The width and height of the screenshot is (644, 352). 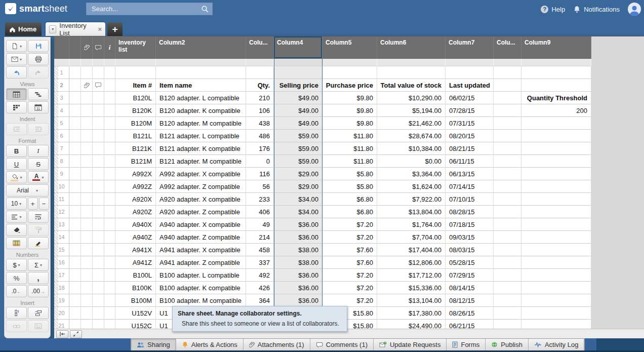 What do you see at coordinates (136, 276) in the screenshot?
I see `cell-item: B100L` at bounding box center [136, 276].